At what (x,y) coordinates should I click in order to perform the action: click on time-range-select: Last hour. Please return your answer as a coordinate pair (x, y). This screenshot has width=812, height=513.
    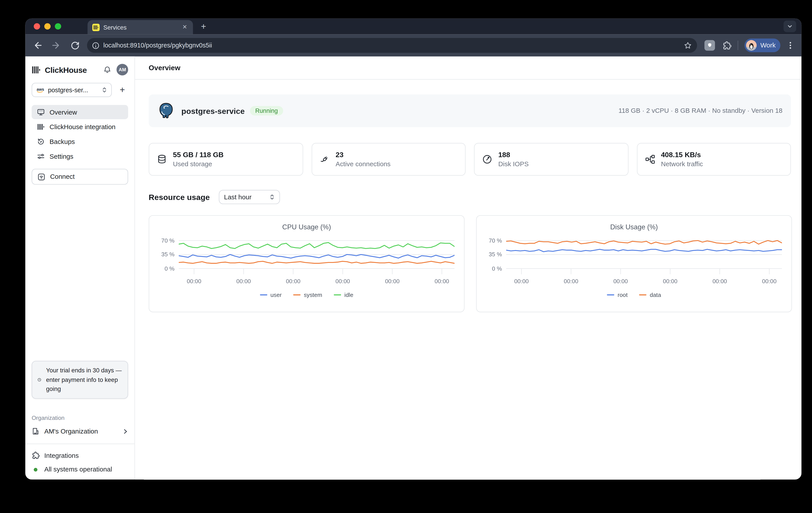
    Looking at the image, I should click on (249, 197).